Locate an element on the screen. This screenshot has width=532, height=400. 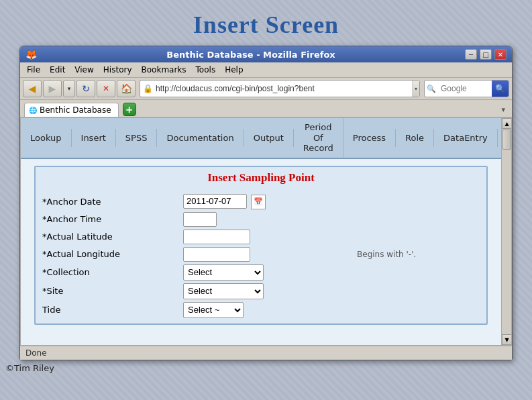
app-nav: Lookup Insert SPSS Documentation Output … is located at coordinates (261, 138).